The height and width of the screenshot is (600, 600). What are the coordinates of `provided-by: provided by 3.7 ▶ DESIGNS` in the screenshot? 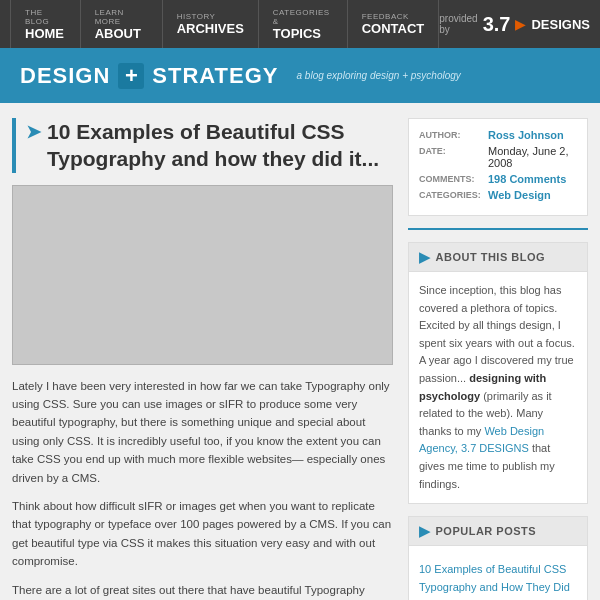 It's located at (514, 24).